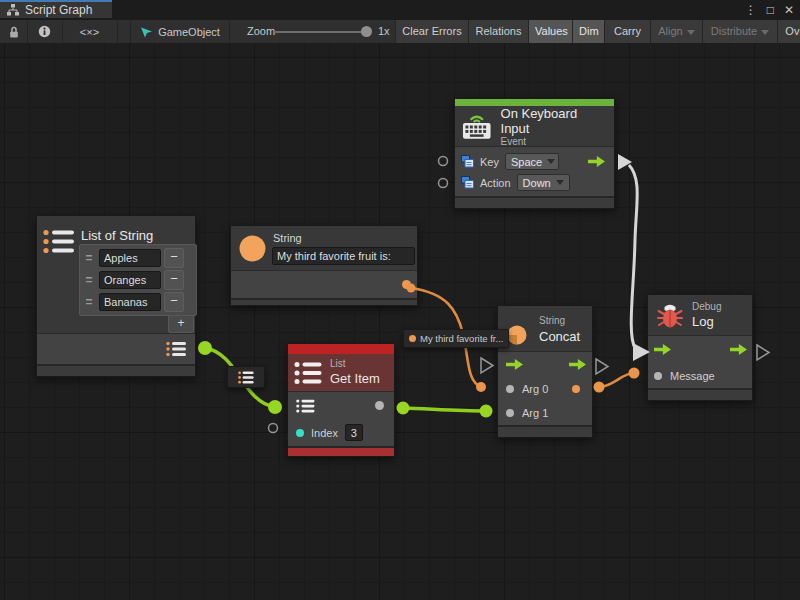 The width and height of the screenshot is (800, 600). Describe the element at coordinates (751, 10) in the screenshot. I see `window-menu-icon: ⋮` at that location.